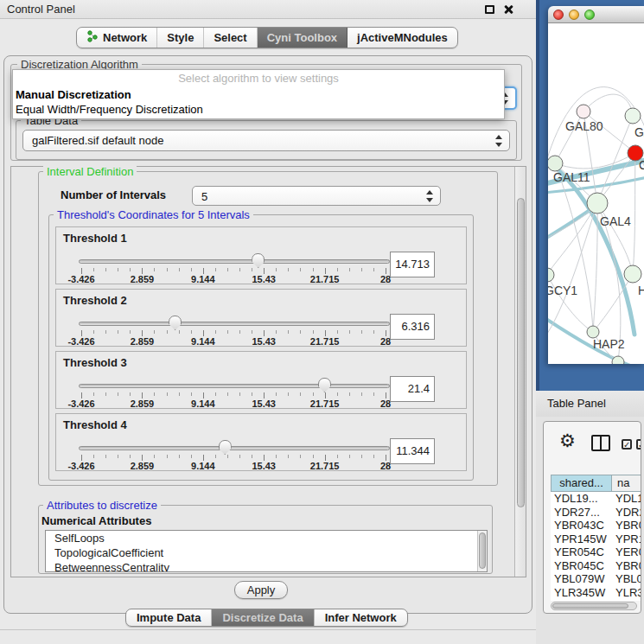 The width and height of the screenshot is (644, 644). What do you see at coordinates (508, 10) in the screenshot?
I see `close-icon` at bounding box center [508, 10].